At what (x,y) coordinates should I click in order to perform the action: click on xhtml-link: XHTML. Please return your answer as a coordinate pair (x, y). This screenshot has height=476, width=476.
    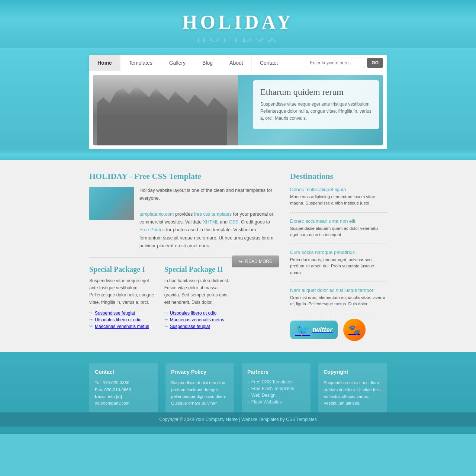
    Looking at the image, I should click on (211, 222).